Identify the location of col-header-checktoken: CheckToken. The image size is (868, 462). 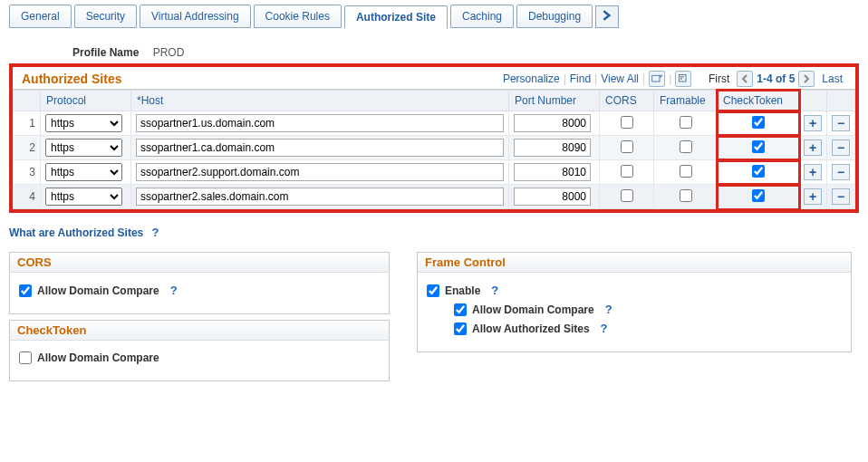
(758, 101).